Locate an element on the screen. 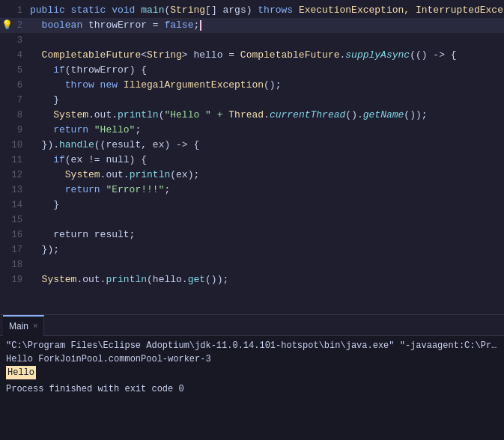 The image size is (504, 440). token-string: "Hello " + is located at coordinates (196, 115).